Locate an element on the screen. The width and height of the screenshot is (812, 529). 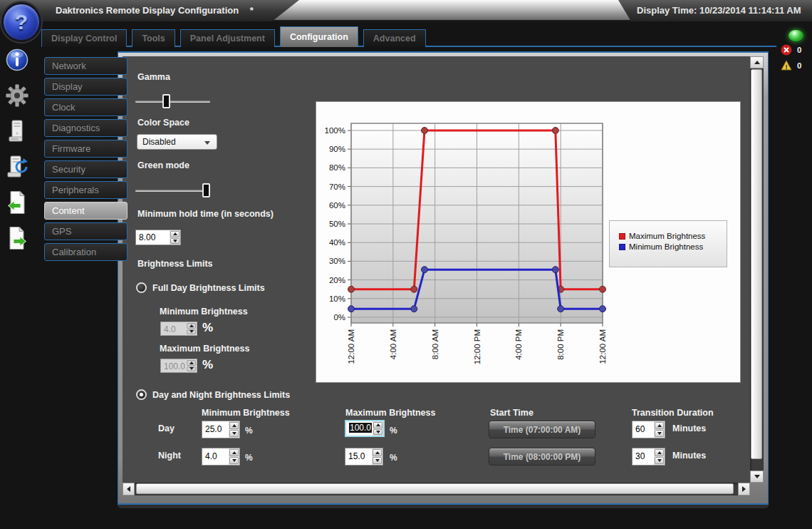
col-header-transition-duration: Transition Duration is located at coordinates (672, 413).